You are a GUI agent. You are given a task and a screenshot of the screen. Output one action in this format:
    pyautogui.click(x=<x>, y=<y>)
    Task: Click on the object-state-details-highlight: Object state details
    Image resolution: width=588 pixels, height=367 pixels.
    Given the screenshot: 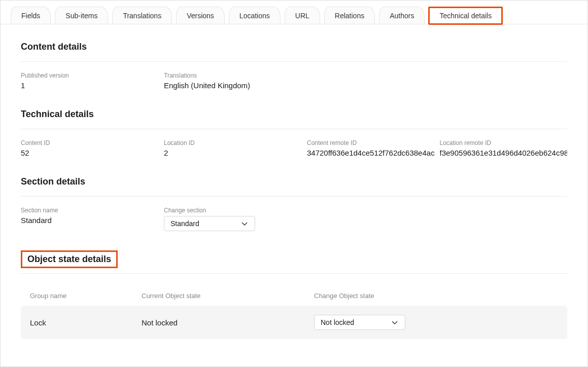 What is the action you would take?
    pyautogui.click(x=69, y=260)
    